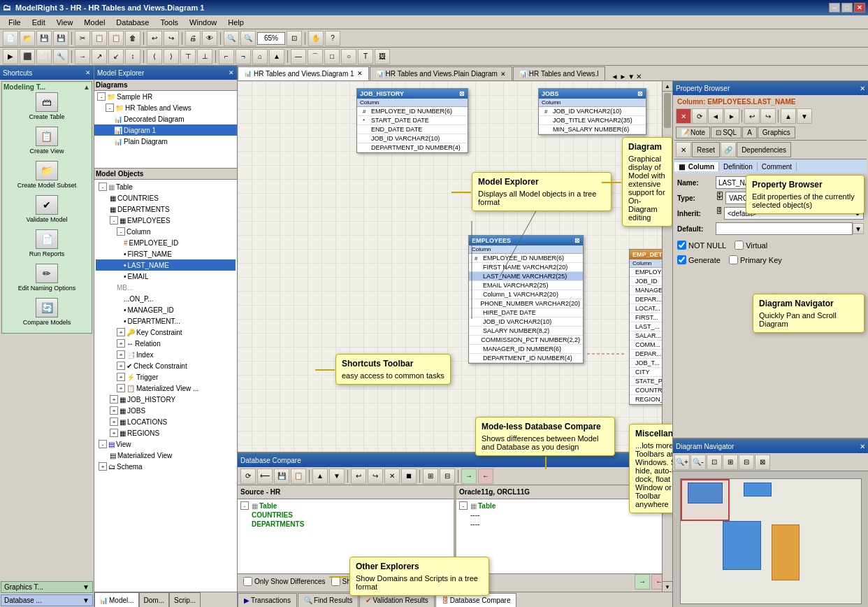 This screenshot has width=868, height=607. What do you see at coordinates (732, 116) in the screenshot?
I see `pb-next-btn: ►` at bounding box center [732, 116].